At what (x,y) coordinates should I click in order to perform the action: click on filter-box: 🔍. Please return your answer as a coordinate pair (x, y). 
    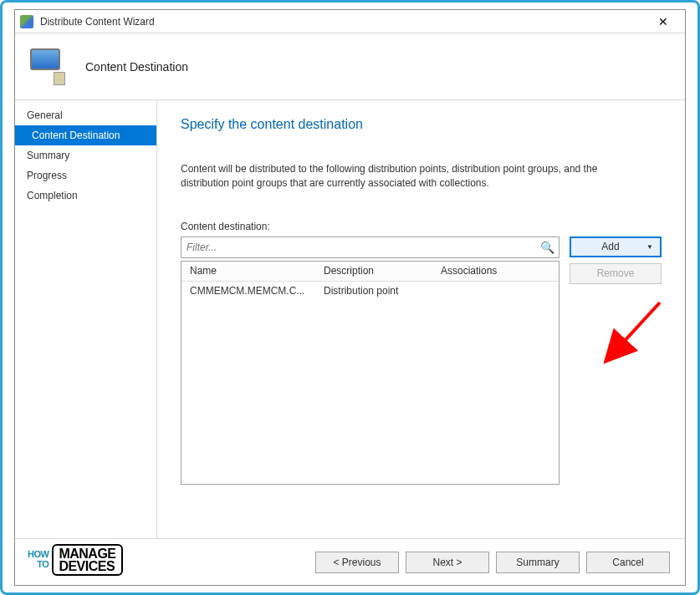
    Looking at the image, I should click on (370, 247).